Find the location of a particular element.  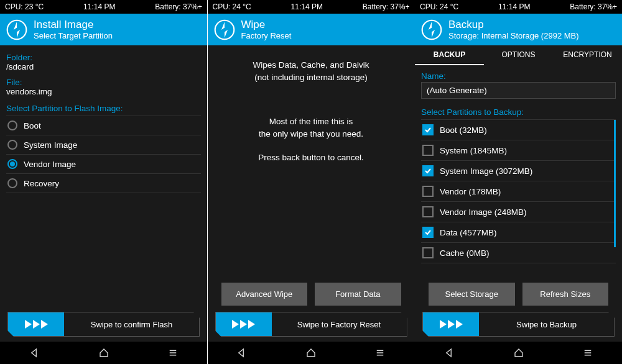

partition-label: Boot is located at coordinates (32, 125).